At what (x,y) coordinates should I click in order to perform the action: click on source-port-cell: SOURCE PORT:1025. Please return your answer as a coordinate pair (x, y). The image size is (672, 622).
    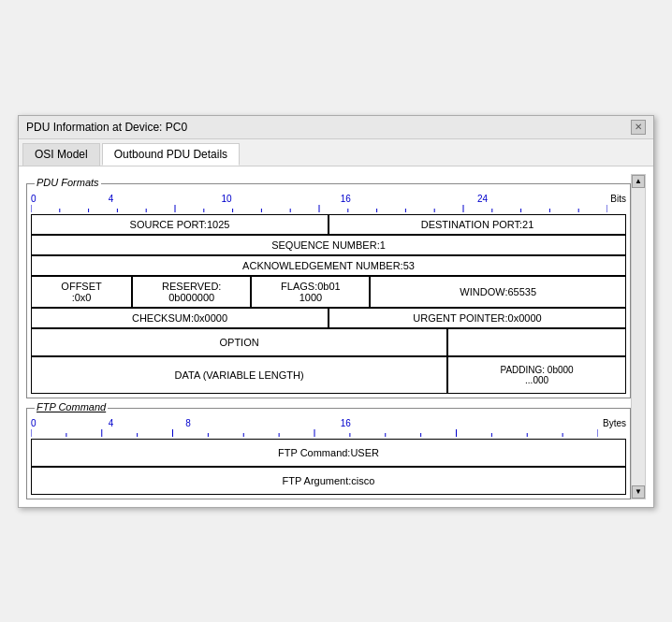
    Looking at the image, I should click on (180, 224).